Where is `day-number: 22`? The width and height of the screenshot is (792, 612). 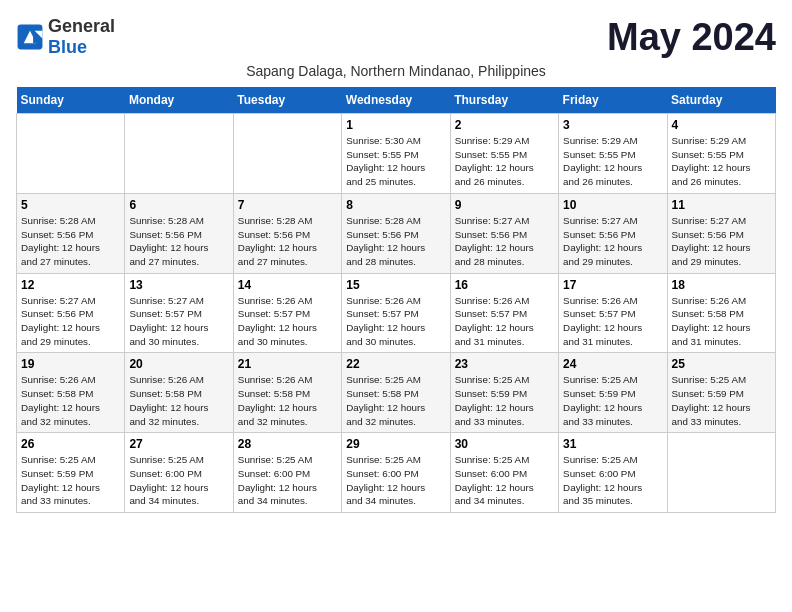
day-number: 22 is located at coordinates (396, 364).